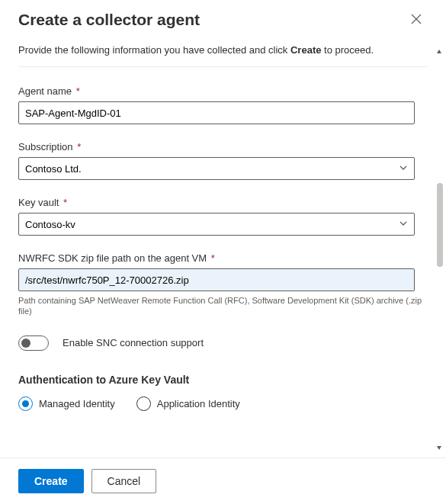 Image resolution: width=446 pixels, height=504 pixels. Describe the element at coordinates (223, 404) in the screenshot. I see `auth-radio-group: Managed Identity Application Identity` at that location.